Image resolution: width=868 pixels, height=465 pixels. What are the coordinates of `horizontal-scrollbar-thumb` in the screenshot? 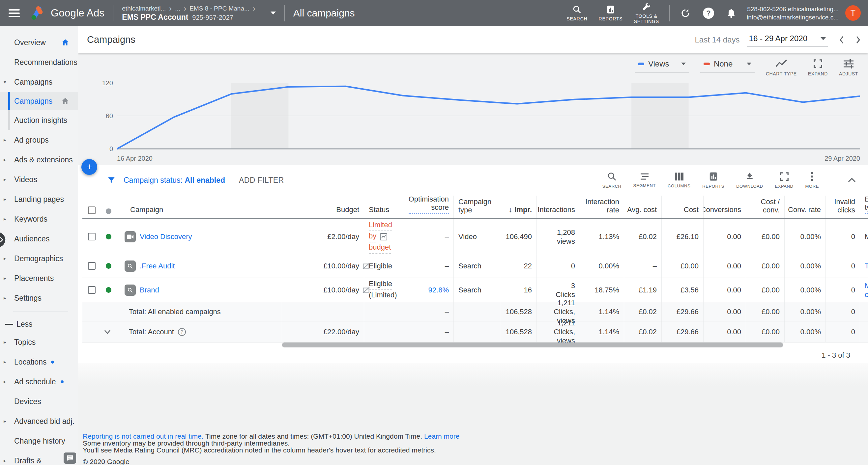 It's located at (532, 345).